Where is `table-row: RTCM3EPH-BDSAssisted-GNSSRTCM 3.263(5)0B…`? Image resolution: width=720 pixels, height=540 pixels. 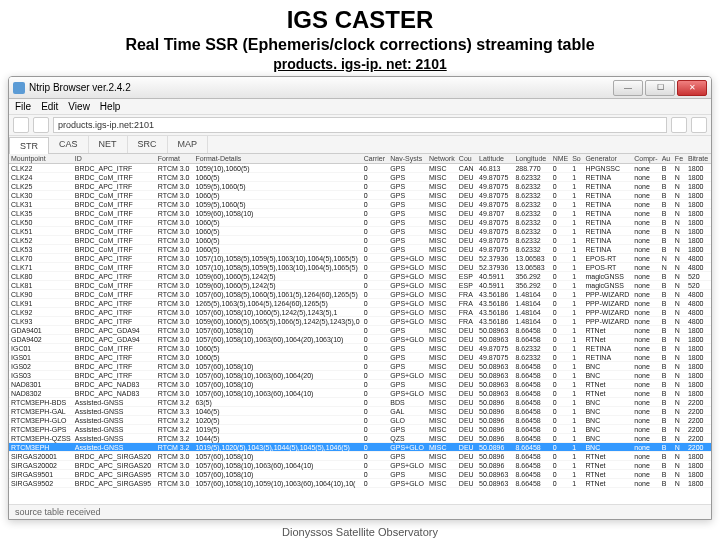
table-row: RTCM3EPH-BDSAssisted-GNSSRTCM 3.263(5)0B… is located at coordinates (360, 402).